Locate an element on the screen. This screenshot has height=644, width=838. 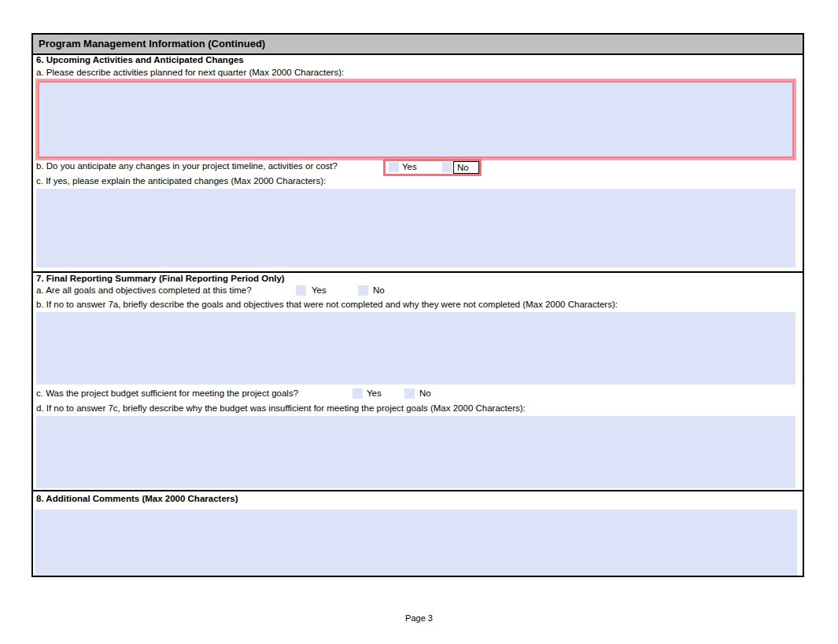
highlight-box-6b-yes-no: Yes No is located at coordinates (433, 167).